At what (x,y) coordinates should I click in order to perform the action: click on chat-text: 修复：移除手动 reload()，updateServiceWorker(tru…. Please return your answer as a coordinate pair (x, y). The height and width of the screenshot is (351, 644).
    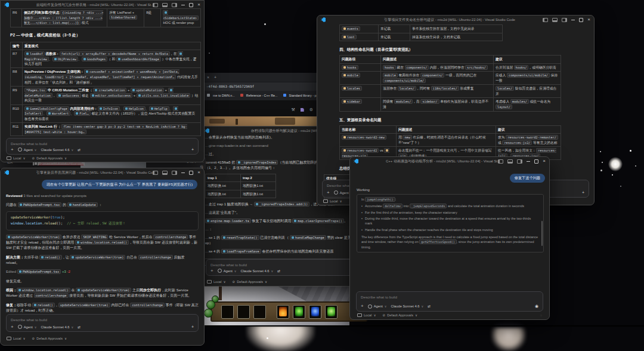
    Looking at the image, I should click on (103, 308).